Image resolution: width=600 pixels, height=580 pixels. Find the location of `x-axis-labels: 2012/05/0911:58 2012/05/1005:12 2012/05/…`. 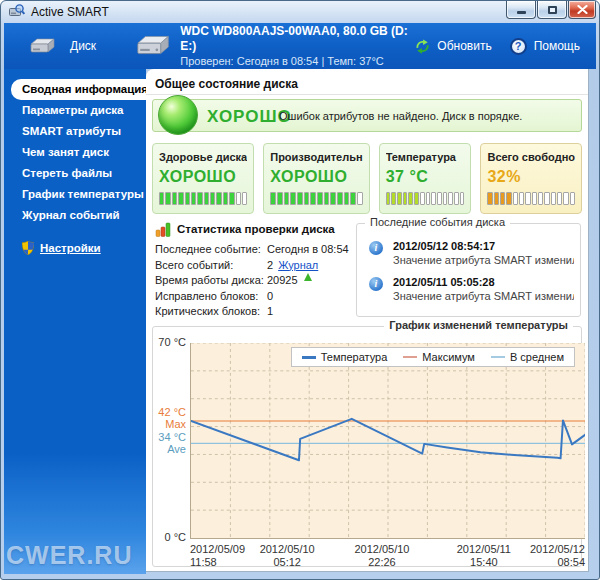

x-axis-labels: 2012/05/0911:58 2012/05/1005:12 2012/05/… is located at coordinates (388, 557).